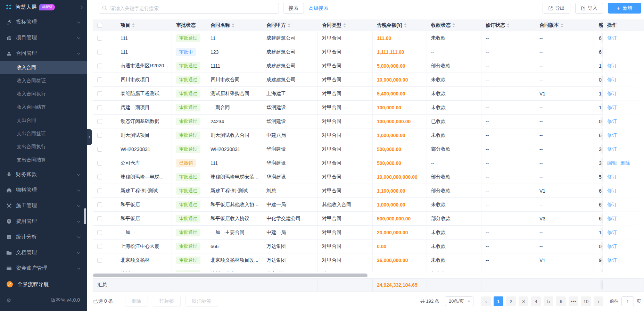  What do you see at coordinates (43, 205) in the screenshot?
I see `sidebar-item-5: 施工管理` at bounding box center [43, 205].